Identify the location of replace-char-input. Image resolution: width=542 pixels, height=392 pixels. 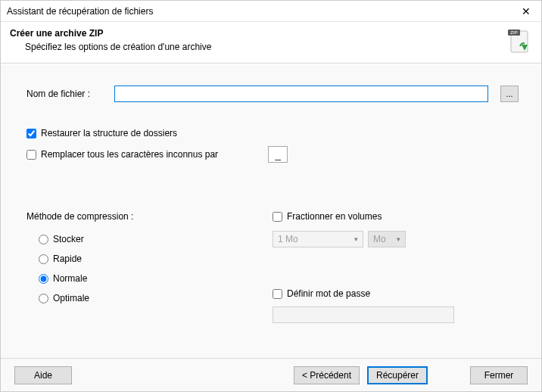
(278, 154).